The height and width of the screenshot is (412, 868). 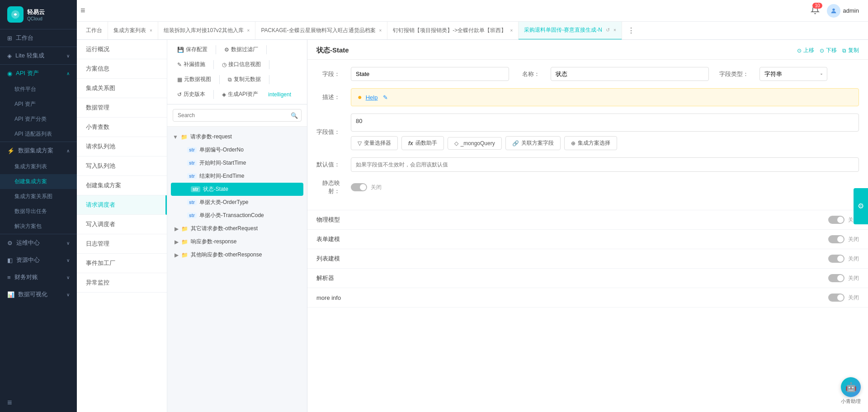 What do you see at coordinates (122, 89) in the screenshot?
I see `left-nav-integration-map: 集成关系图` at bounding box center [122, 89].